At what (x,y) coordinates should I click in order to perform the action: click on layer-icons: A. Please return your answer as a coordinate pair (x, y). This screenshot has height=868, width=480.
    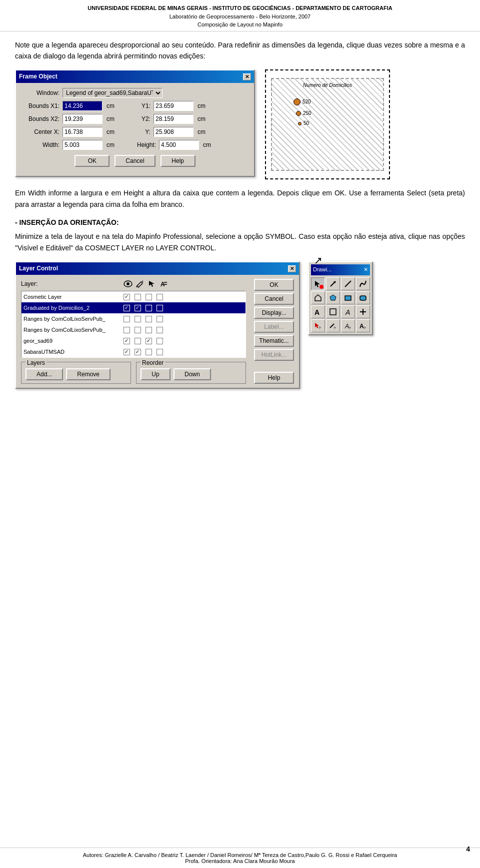
    Looking at the image, I should click on (146, 284).